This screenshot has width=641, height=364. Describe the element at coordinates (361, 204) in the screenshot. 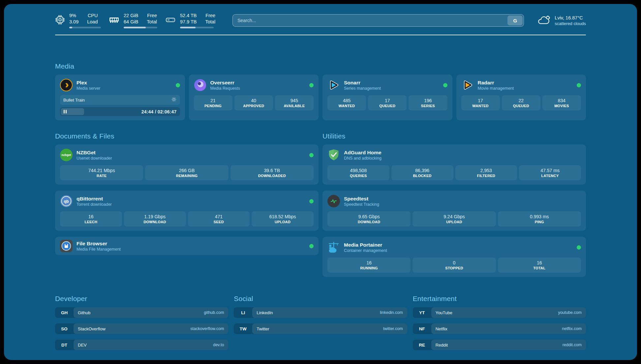

I see `speedtest-subtitle: Speedtest Tracking` at that location.